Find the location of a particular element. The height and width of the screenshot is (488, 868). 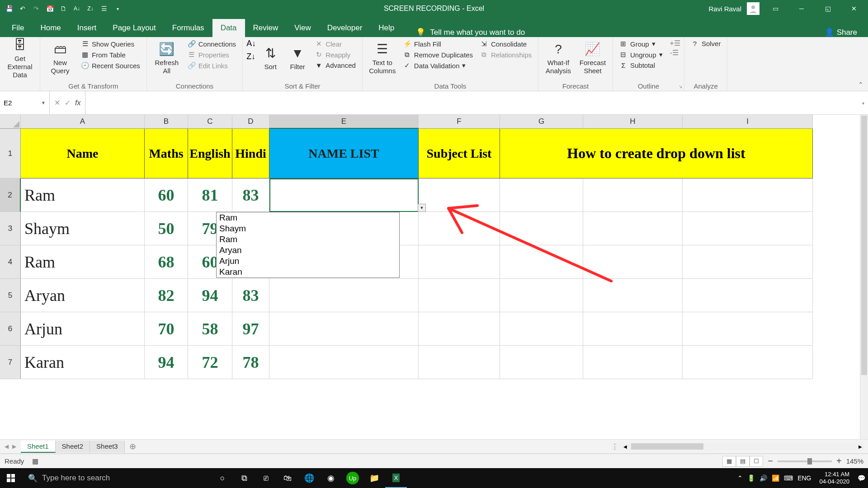

page-layout-button: ▤ is located at coordinates (743, 461).